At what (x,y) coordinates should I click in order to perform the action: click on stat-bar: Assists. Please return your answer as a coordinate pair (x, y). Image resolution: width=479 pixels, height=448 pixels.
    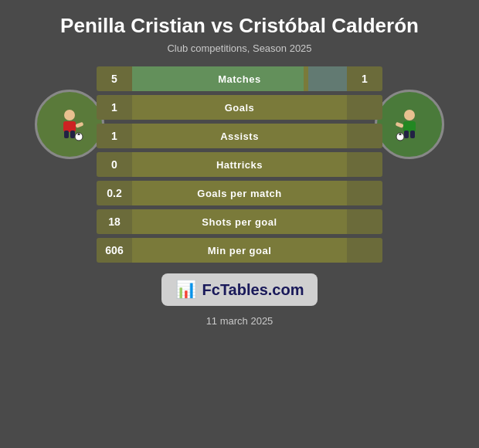
    Looking at the image, I should click on (240, 136).